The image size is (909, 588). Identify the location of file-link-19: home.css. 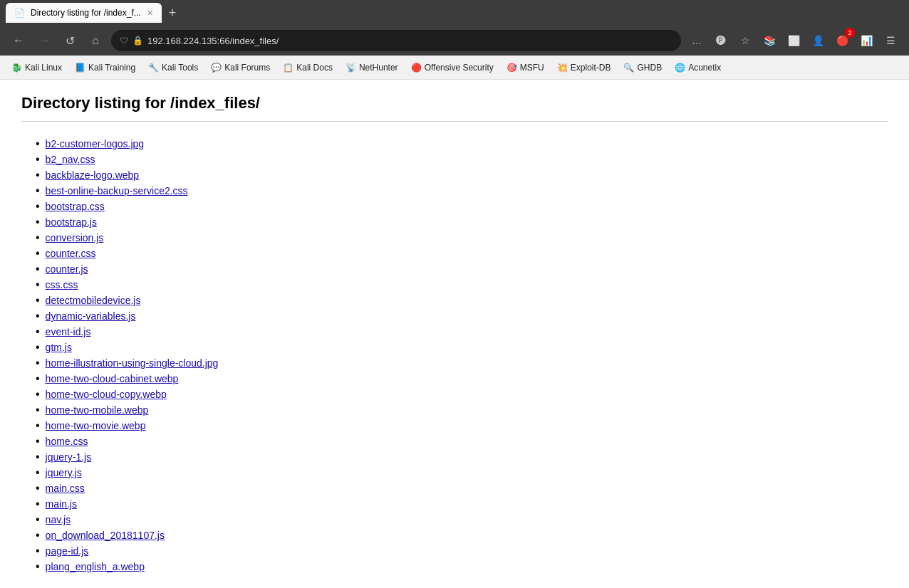
(67, 441).